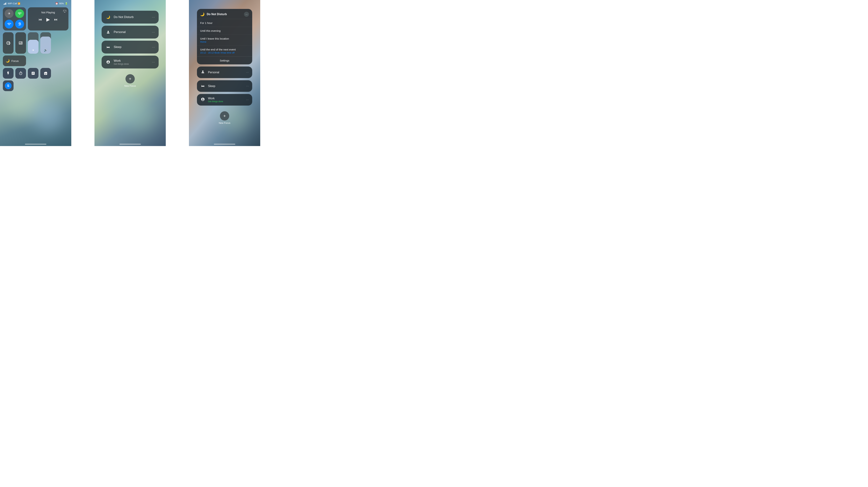 Image resolution: width=868 pixels, height=487 pixels. Describe the element at coordinates (130, 79) in the screenshot. I see `new-focus-circle: +` at that location.